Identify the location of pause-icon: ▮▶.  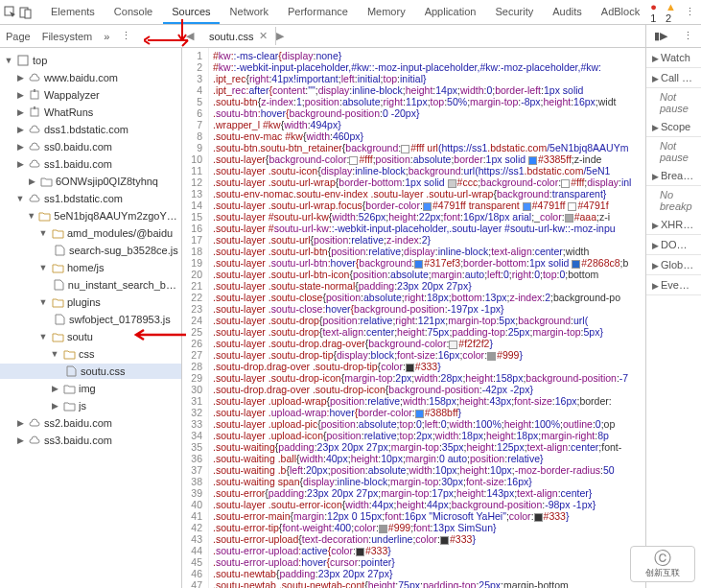
(661, 36).